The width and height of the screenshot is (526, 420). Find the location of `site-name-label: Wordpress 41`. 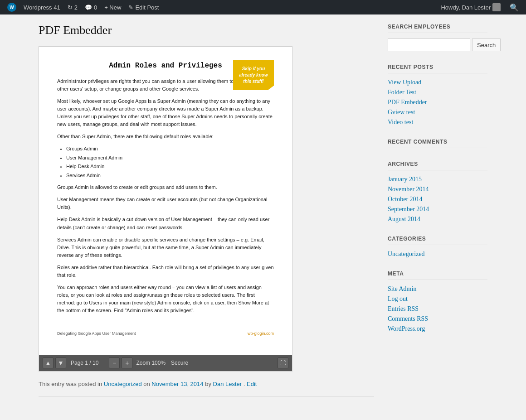

site-name-label: Wordpress 41 is located at coordinates (42, 7).